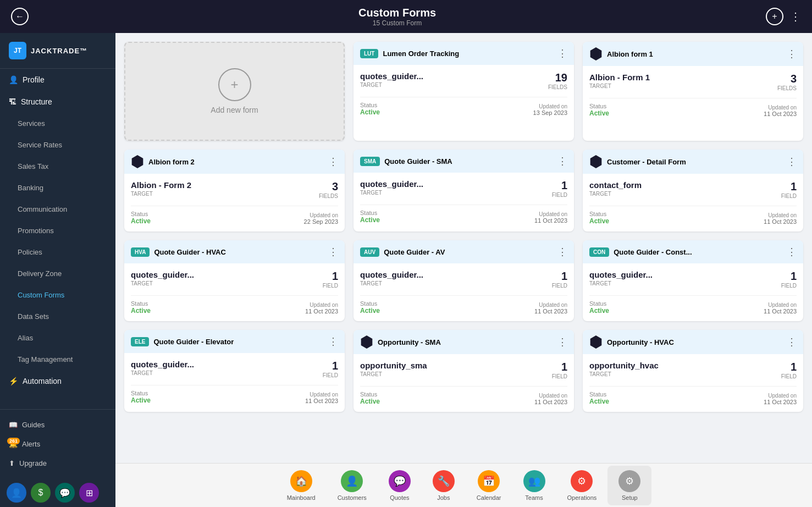  I want to click on form-card-opp-sma: Opportunity - SMA ⋮ opportunity_sma TARG…, so click(464, 371).